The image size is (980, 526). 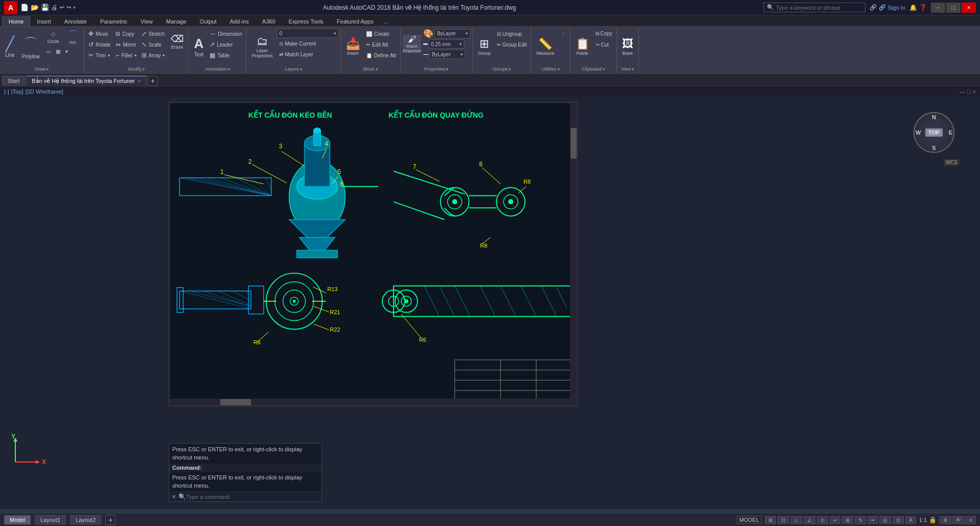 What do you see at coordinates (226, 34) in the screenshot?
I see `dimension-btn: ↔ Dimension` at bounding box center [226, 34].